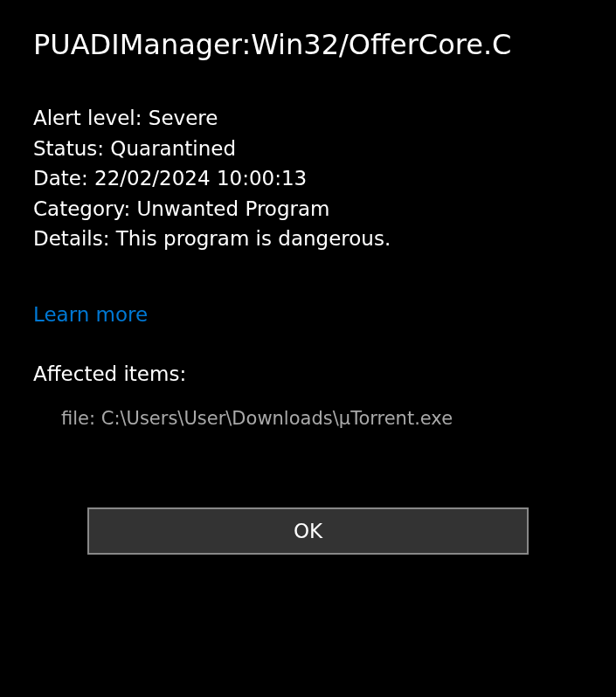 The width and height of the screenshot is (616, 697). What do you see at coordinates (308, 210) in the screenshot?
I see `category-row: Category: Unwanted Program` at bounding box center [308, 210].